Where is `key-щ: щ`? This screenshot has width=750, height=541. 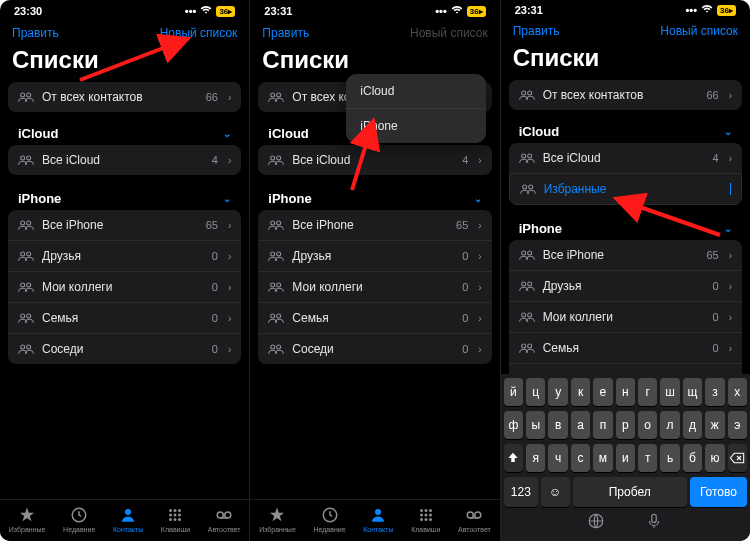 key-щ: щ is located at coordinates (692, 392).